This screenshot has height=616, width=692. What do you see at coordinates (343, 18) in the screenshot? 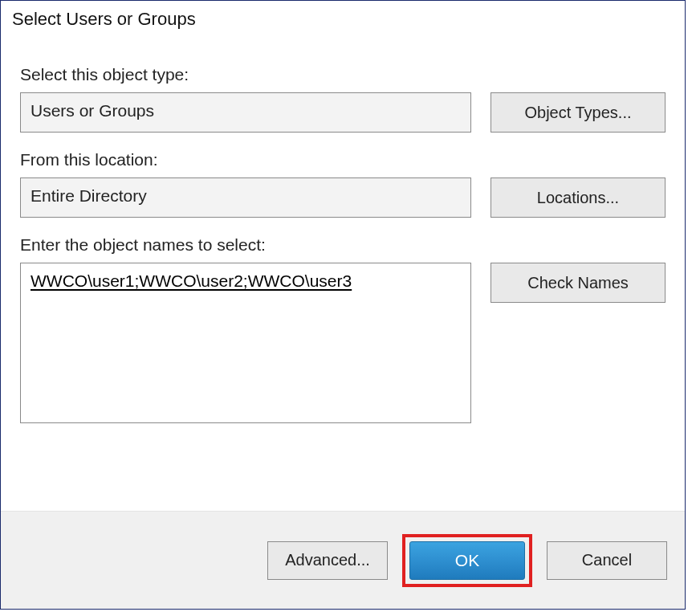
I see `dialog-title: Select Users or Groups` at bounding box center [343, 18].